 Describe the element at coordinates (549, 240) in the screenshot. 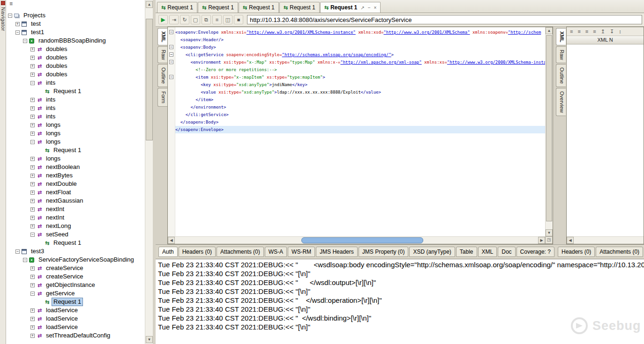

I see `editor-corner-button: ◳` at that location.